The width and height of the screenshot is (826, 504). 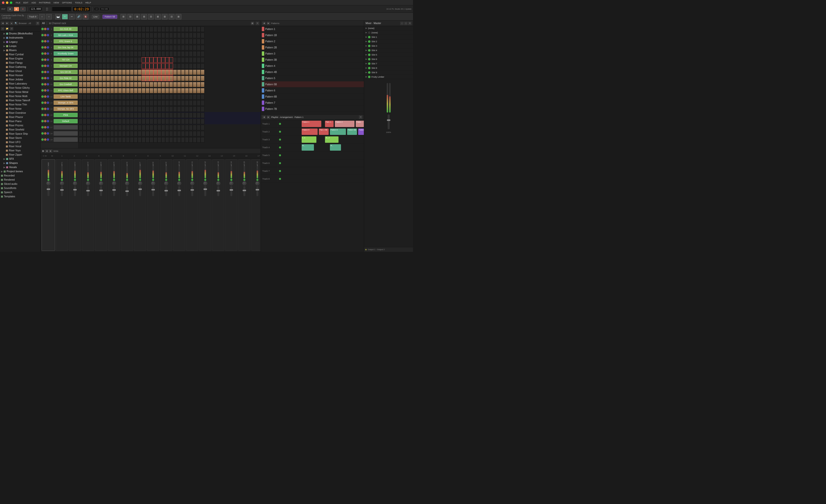 What do you see at coordinates (66, 103) in the screenshot?
I see `ch-name-btn-13: Stompe..in SFX` at bounding box center [66, 103].